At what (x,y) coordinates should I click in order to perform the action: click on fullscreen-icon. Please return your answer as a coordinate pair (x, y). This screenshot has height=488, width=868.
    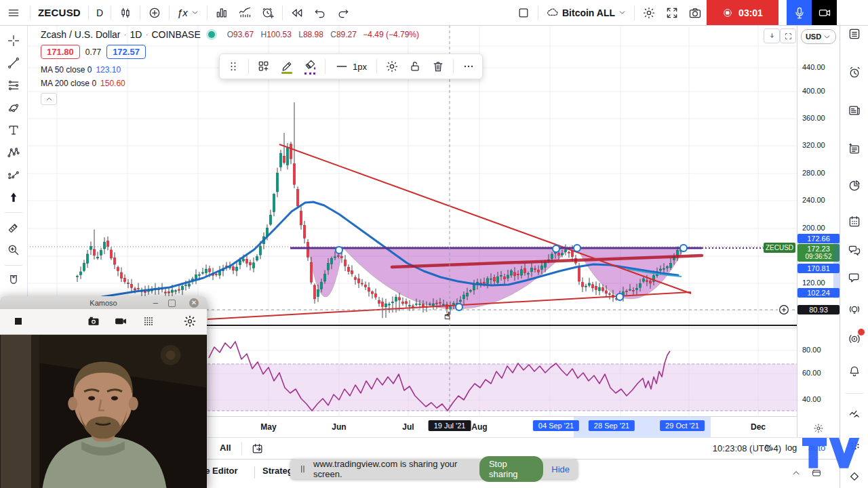
    Looking at the image, I should click on (672, 13).